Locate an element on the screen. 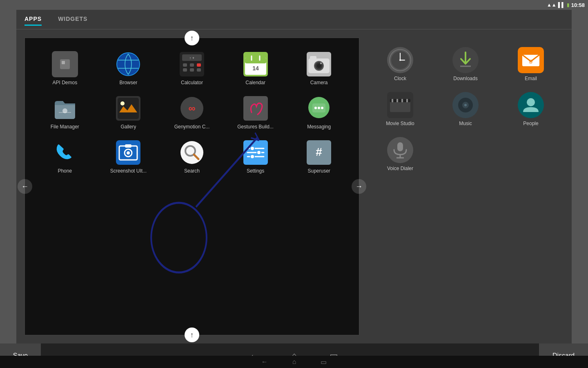 This screenshot has height=368, width=588. search-icon is located at coordinates (192, 153).